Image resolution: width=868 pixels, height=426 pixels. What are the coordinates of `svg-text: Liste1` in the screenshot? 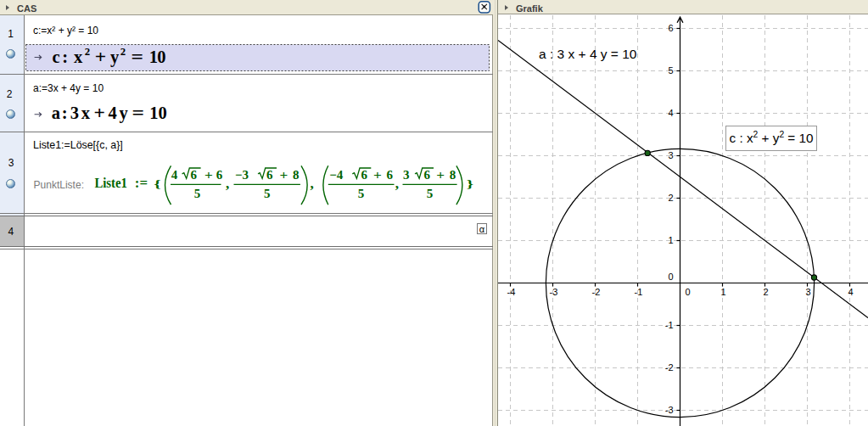 It's located at (110, 183).